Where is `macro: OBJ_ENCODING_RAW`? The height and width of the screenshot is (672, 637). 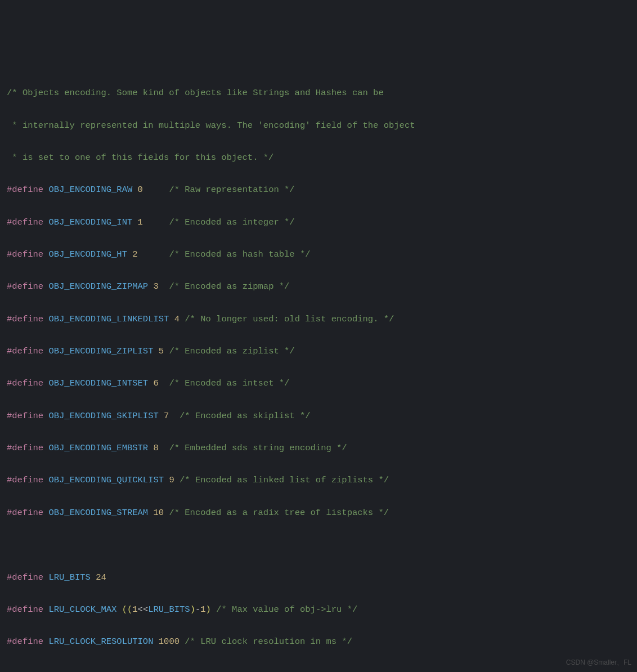
macro: OBJ_ENCODING_RAW is located at coordinates (90, 190).